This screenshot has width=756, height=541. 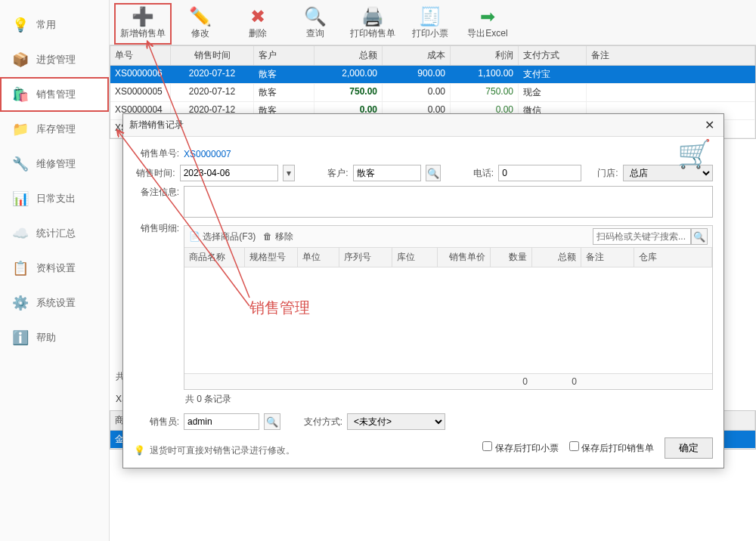 I want to click on sidebar-label: 维修管理, so click(x=56, y=164).